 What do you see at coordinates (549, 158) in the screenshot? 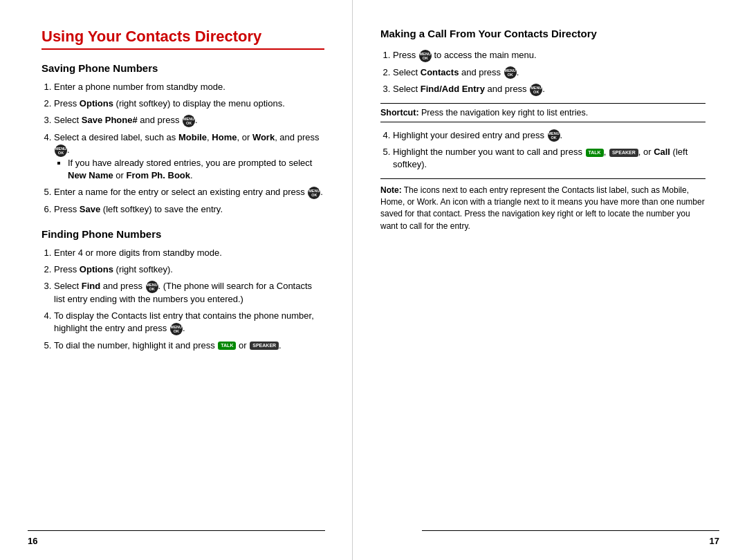
I see `list-item: Highlight the number you want to call an…` at bounding box center [549, 158].